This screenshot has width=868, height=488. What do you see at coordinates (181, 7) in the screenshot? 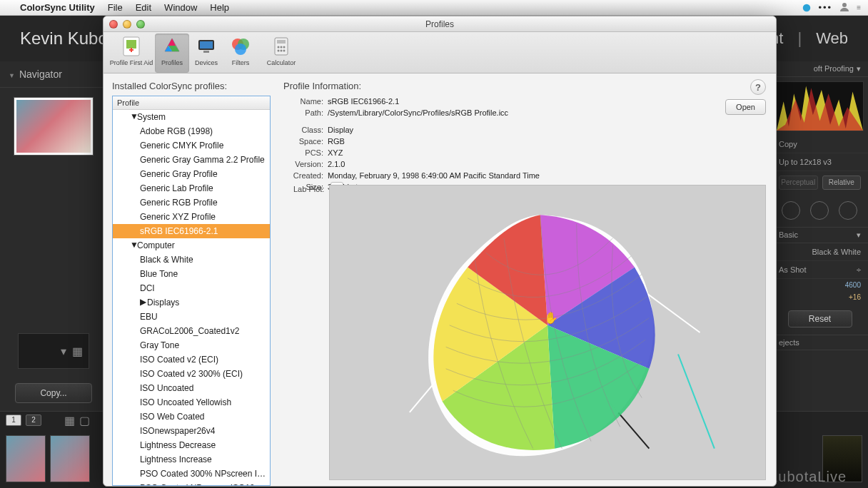
I see `menu-window: Window` at bounding box center [181, 7].